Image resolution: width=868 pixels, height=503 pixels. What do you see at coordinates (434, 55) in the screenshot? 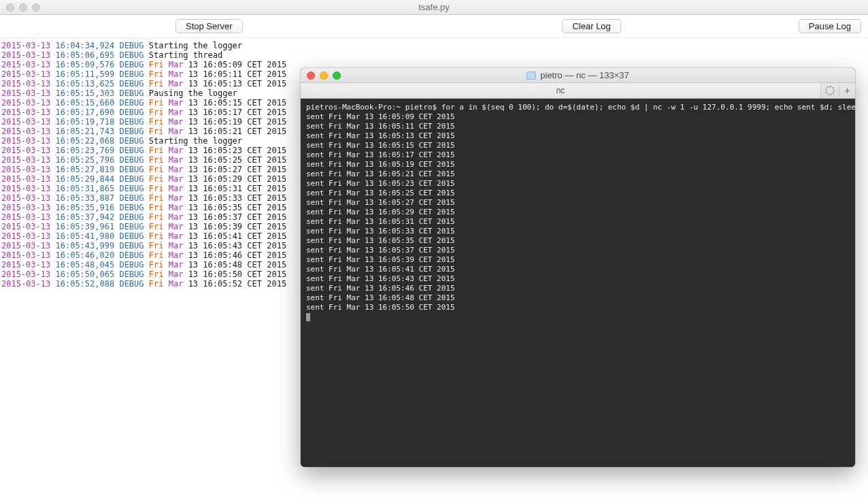
I see `log-line: 2015-03-13 16:05:06,695 DEBUG Starting t…` at bounding box center [434, 55].